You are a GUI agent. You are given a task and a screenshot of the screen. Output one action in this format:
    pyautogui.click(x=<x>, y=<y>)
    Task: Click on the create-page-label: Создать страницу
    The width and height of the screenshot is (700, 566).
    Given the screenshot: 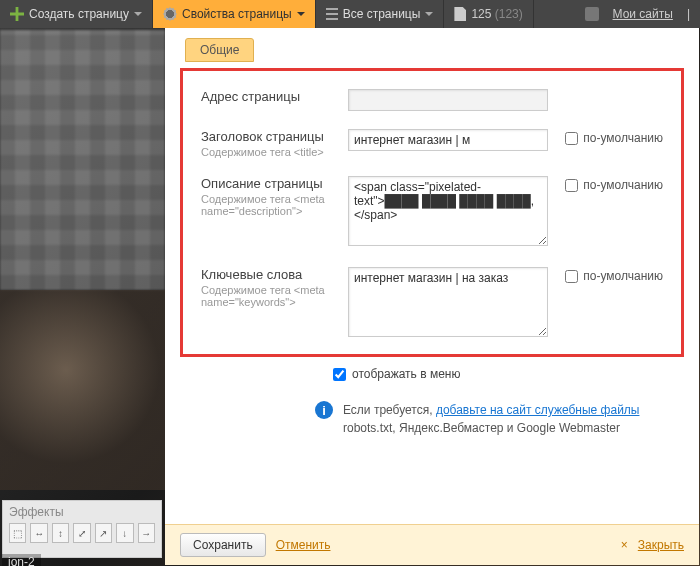 What is the action you would take?
    pyautogui.click(x=79, y=14)
    